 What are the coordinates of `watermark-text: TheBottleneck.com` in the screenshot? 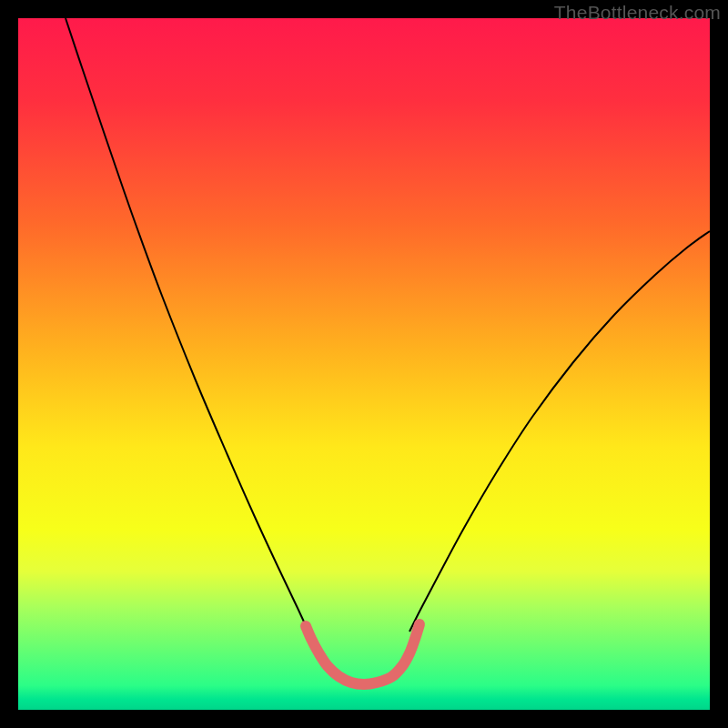 It's located at (637, 13).